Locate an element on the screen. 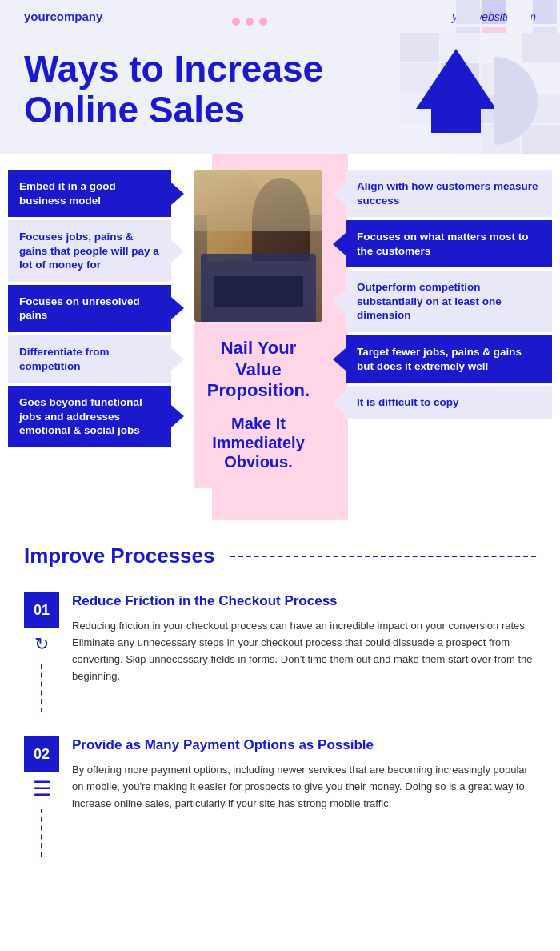 The image size is (560, 951). header-dots is located at coordinates (250, 22).